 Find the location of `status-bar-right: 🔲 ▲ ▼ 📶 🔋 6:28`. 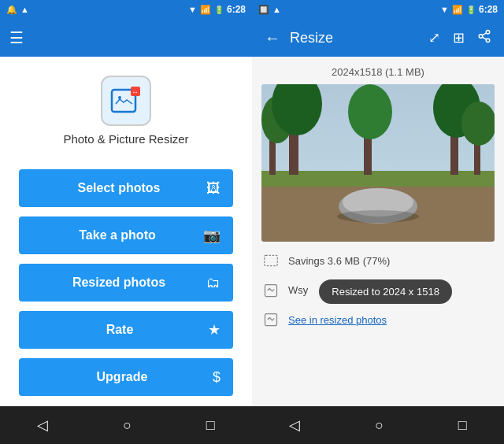

status-bar-right: 🔲 ▲ ▼ 📶 🔋 6:28 is located at coordinates (378, 9).